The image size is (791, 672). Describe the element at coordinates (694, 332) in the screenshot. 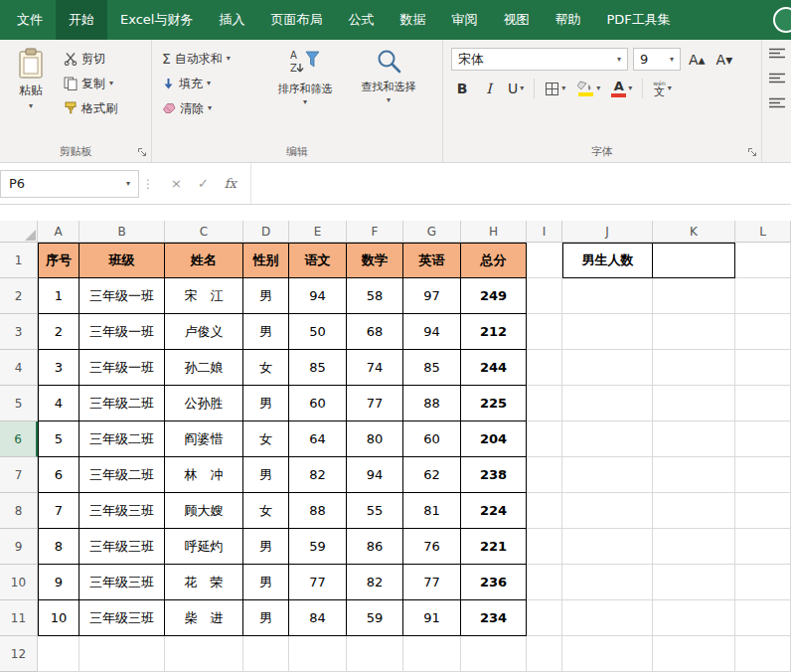

I see `cell-K3` at that location.